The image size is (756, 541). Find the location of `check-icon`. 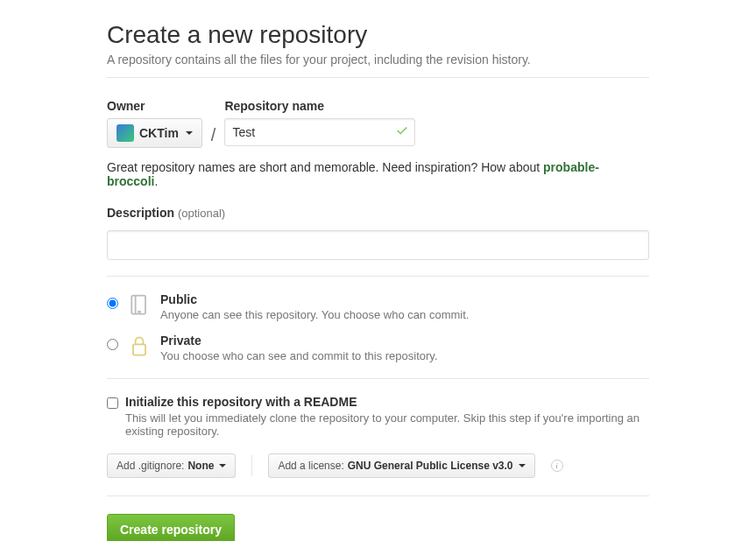

check-icon is located at coordinates (402, 132).